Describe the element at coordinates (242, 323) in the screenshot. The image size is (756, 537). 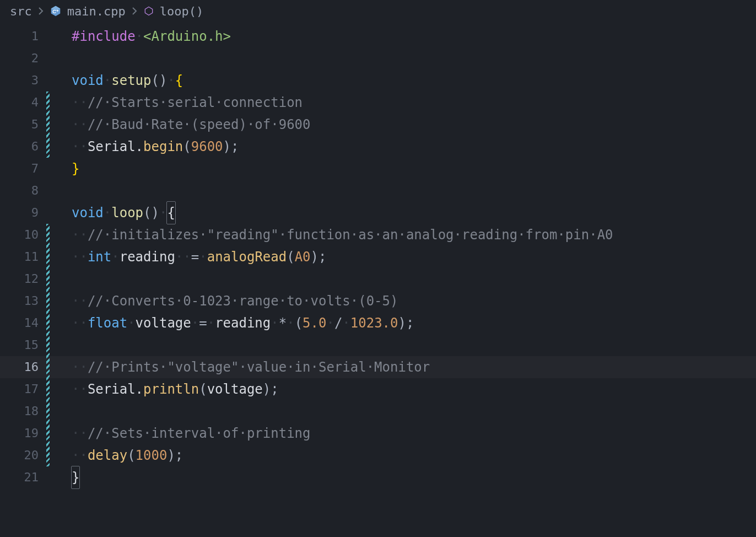
I see `token-ident: reading` at that location.